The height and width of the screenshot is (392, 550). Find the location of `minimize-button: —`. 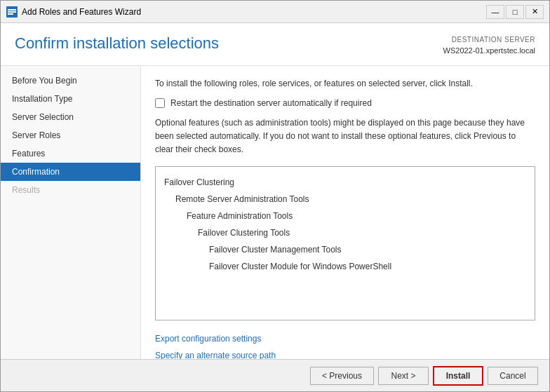

minimize-button: — is located at coordinates (495, 12).